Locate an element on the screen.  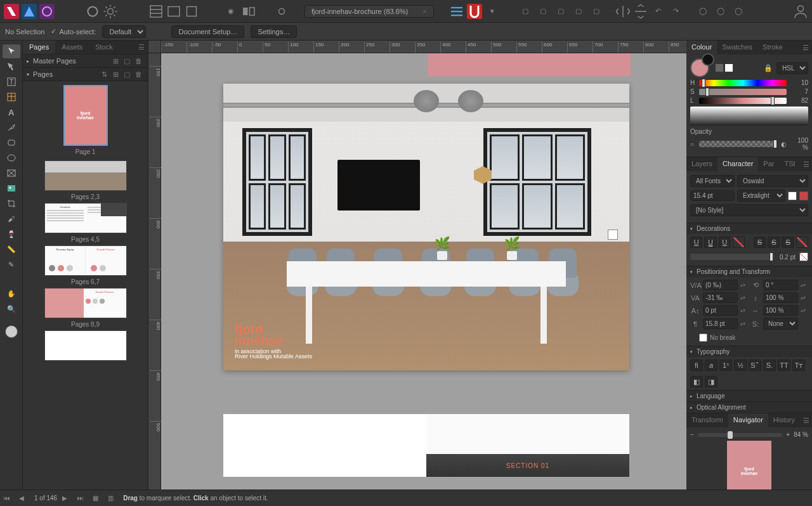
ellipse-tool is located at coordinates (11, 158).